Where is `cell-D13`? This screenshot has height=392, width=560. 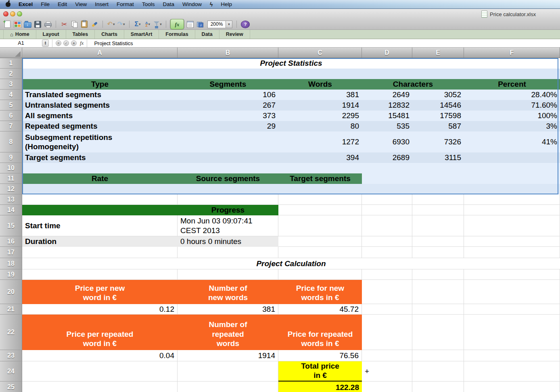 cell-D13 is located at coordinates (387, 200).